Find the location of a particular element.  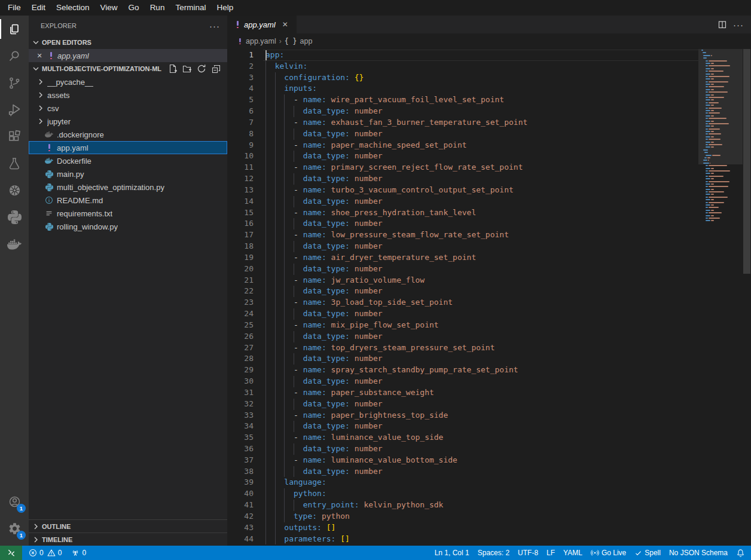

activity-extensions is located at coordinates (14, 136).